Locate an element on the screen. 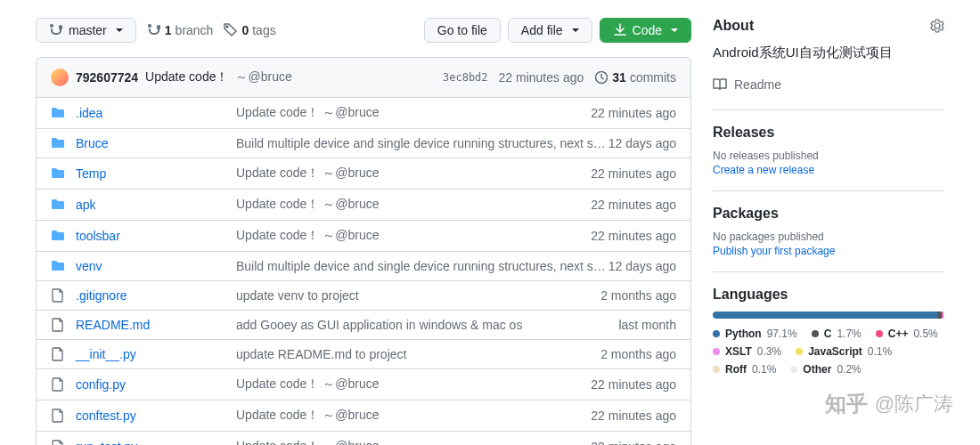  file-time: 12 days ago is located at coordinates (642, 143).